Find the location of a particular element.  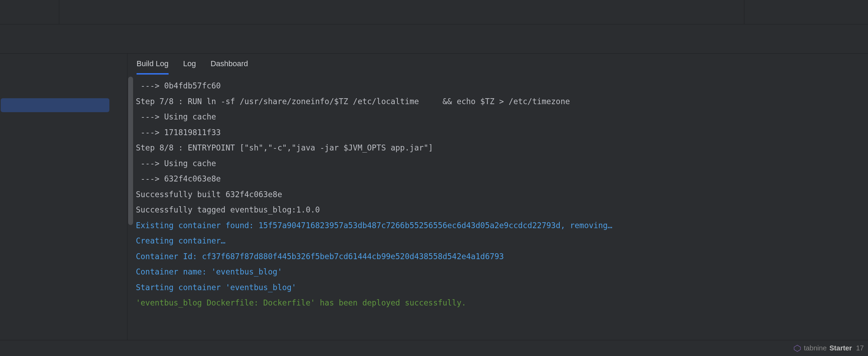

log-line: Existing container found: 15f57a90471682… is located at coordinates (501, 226).